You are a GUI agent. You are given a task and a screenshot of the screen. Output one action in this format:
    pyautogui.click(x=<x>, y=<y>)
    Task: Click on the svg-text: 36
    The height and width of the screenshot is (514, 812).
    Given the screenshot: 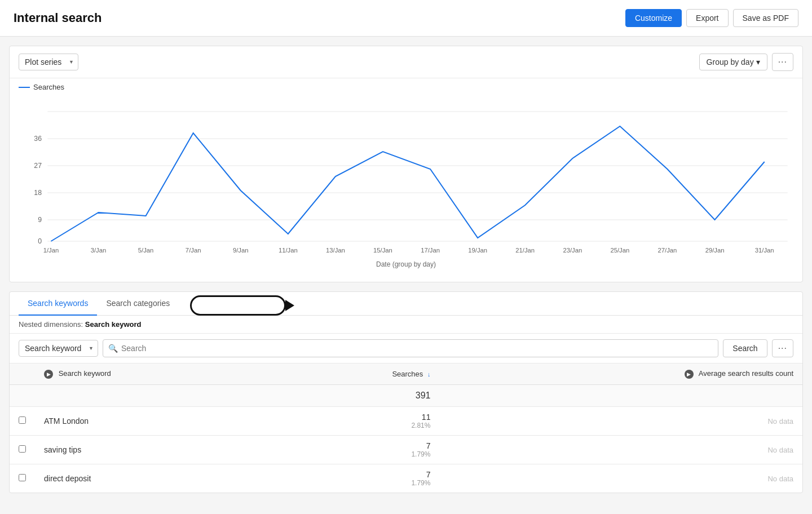 What is the action you would take?
    pyautogui.click(x=38, y=139)
    